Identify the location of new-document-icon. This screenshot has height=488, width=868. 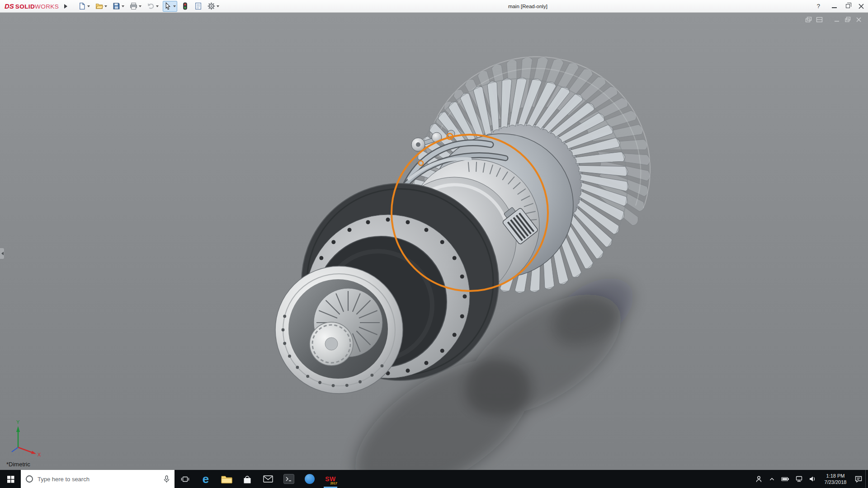
(82, 6).